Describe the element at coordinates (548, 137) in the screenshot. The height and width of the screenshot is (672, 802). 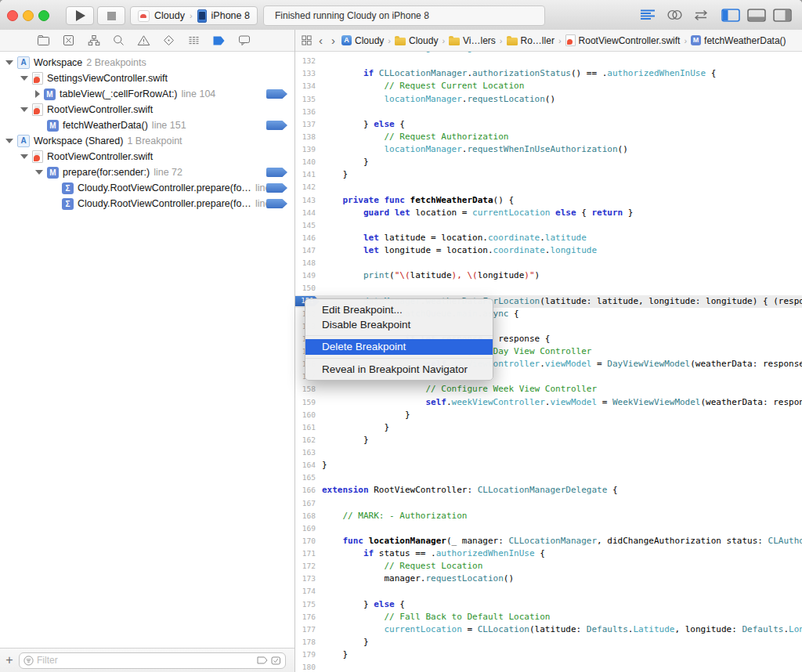
I see `code-line: 138 // Request Authorization` at that location.